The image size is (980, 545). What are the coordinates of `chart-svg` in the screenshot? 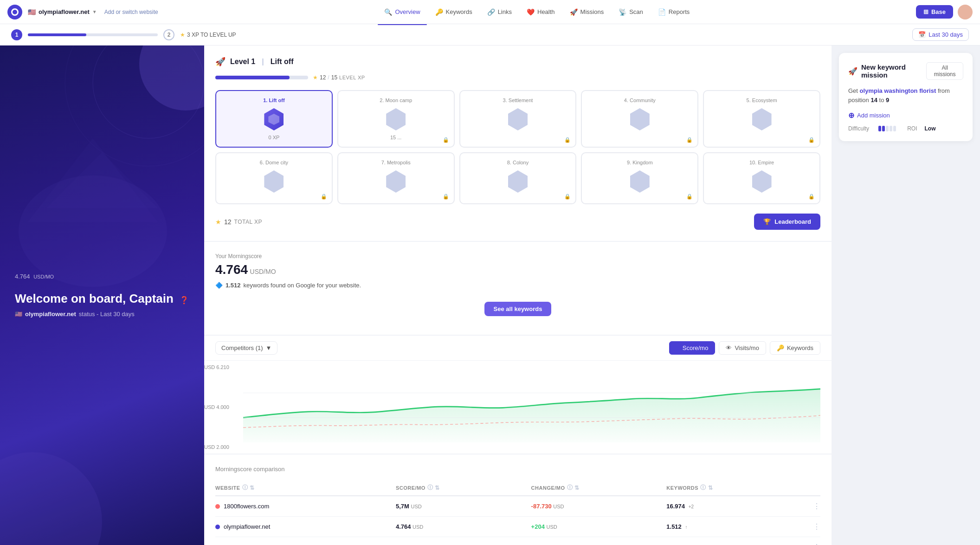 It's located at (532, 405).